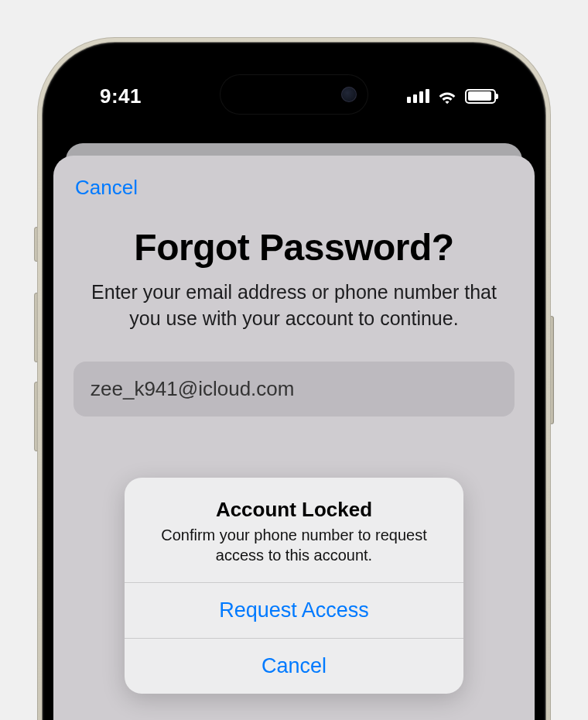 Image resolution: width=588 pixels, height=720 pixels. Describe the element at coordinates (447, 96) in the screenshot. I see `wifi-icon` at that location.